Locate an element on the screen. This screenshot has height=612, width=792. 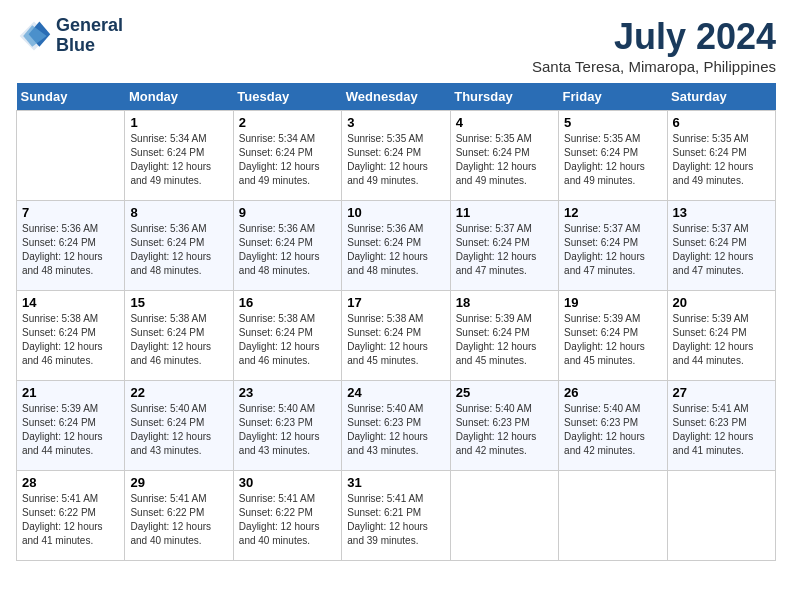
calendar-cell: 3Sunrise: 5:35 AM Sunset: 6:24 PM Daylig… is located at coordinates (396, 156).